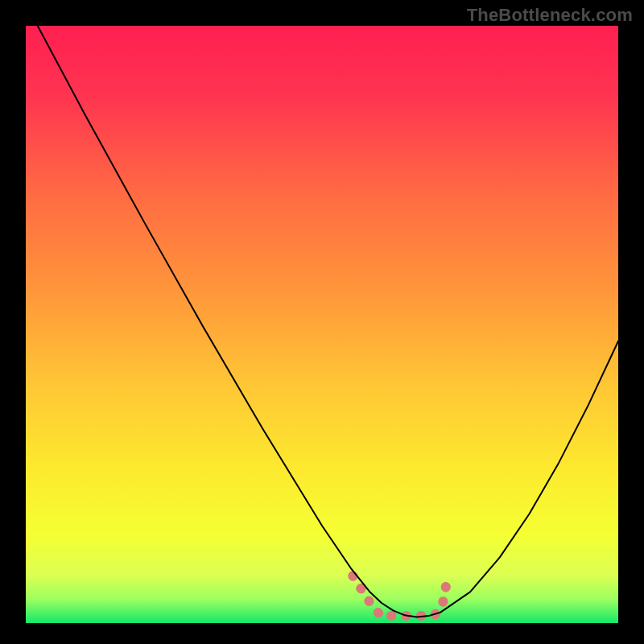  I want to click on watermark-text: TheBottleneck.com, so click(550, 15).